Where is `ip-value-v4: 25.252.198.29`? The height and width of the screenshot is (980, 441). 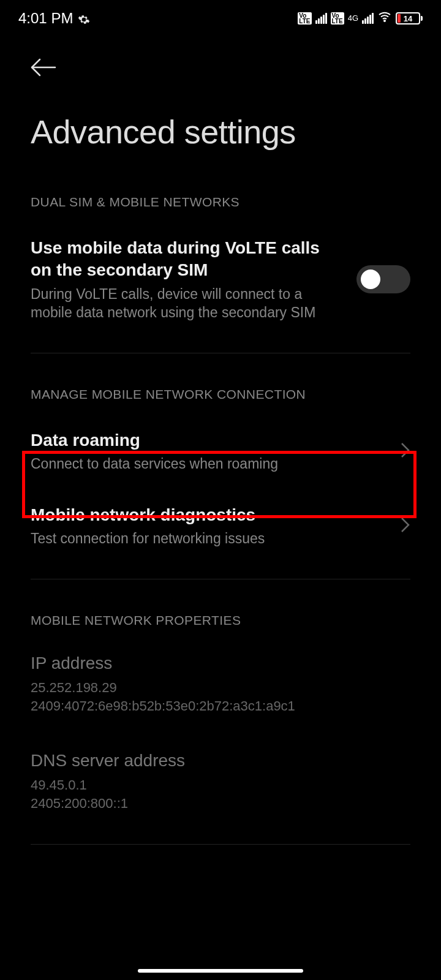
ip-value-v4: 25.252.198.29 is located at coordinates (221, 688).